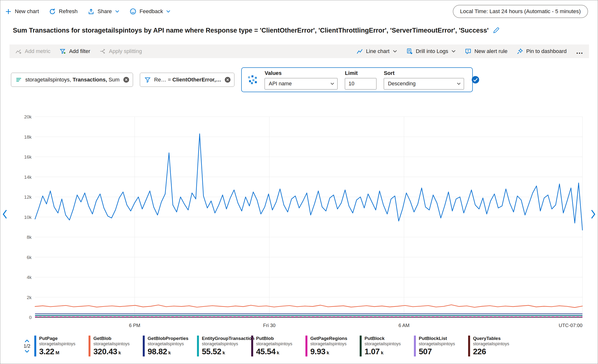 The image size is (598, 364). What do you see at coordinates (116, 346) in the screenshot?
I see `legend-item: GetBlob storagetailspintoys 320.43 k` at bounding box center [116, 346].